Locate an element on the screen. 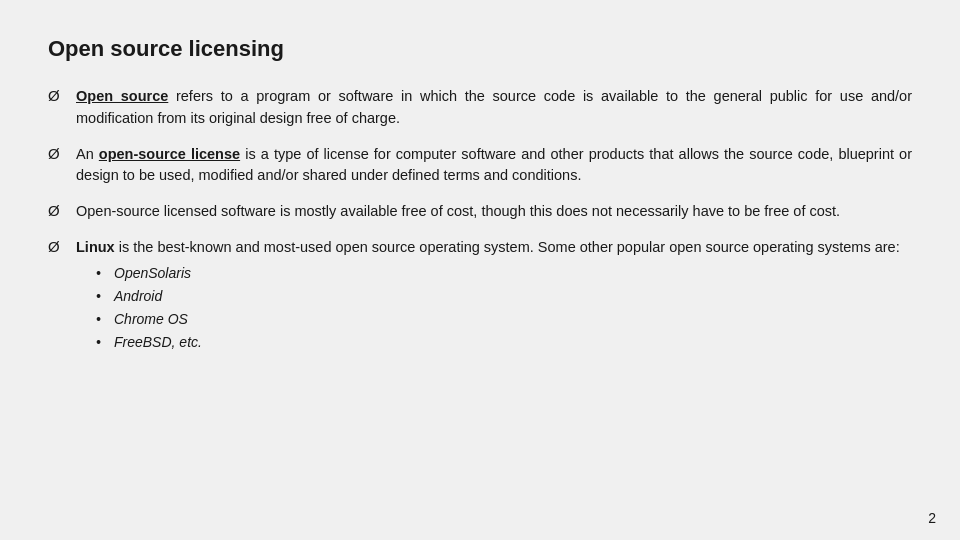  bullet-item-3: Ø Open-source licensed software is mostl… is located at coordinates (480, 212).